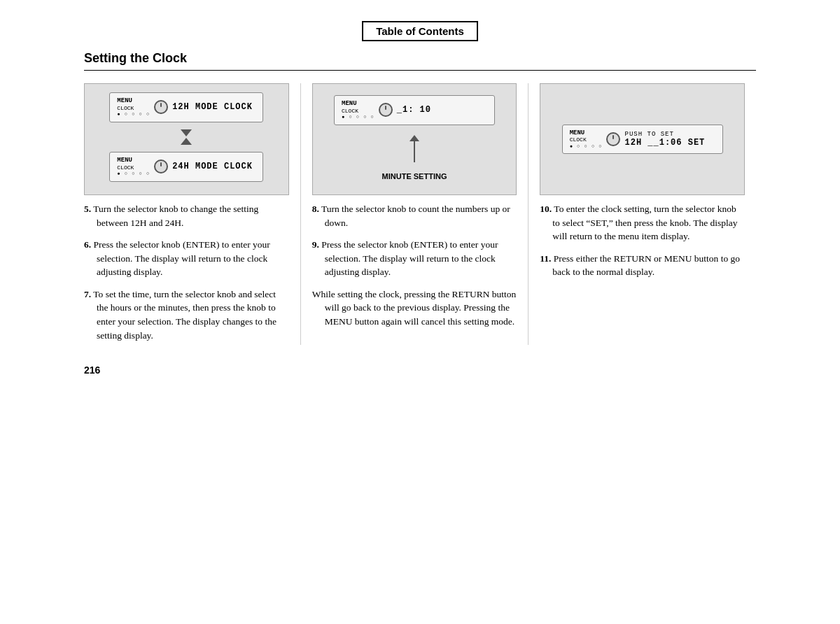 This screenshot has width=840, height=624. I want to click on menu-label-right: MENU, so click(587, 133).